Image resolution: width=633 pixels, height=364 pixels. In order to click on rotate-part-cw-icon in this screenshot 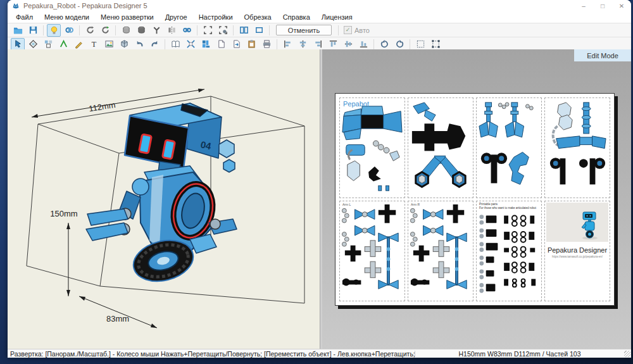, I will do `click(399, 44)`.